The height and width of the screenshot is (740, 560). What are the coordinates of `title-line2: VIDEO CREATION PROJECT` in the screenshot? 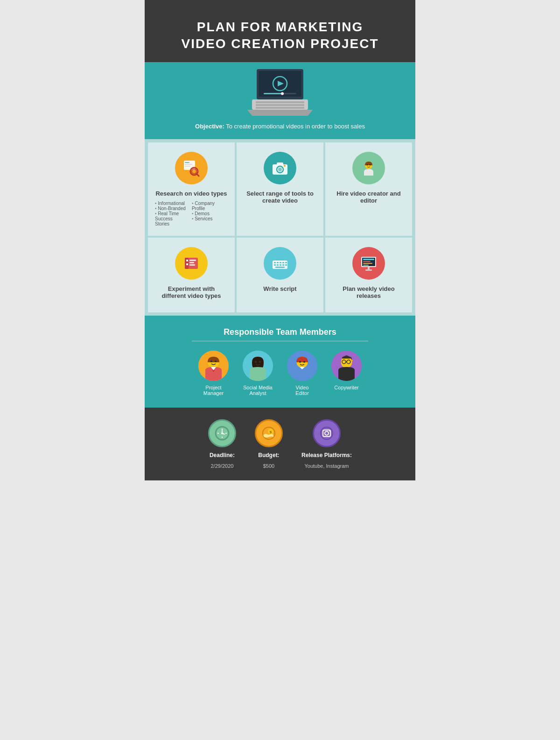 It's located at (280, 44).